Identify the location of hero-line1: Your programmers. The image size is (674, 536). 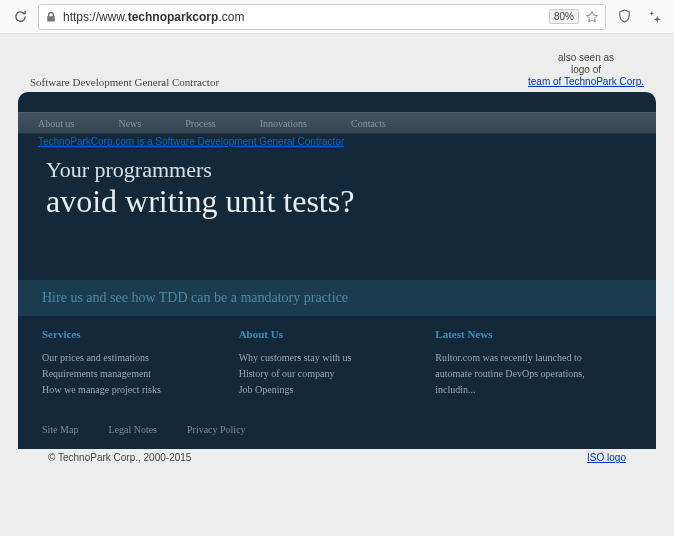
(337, 170).